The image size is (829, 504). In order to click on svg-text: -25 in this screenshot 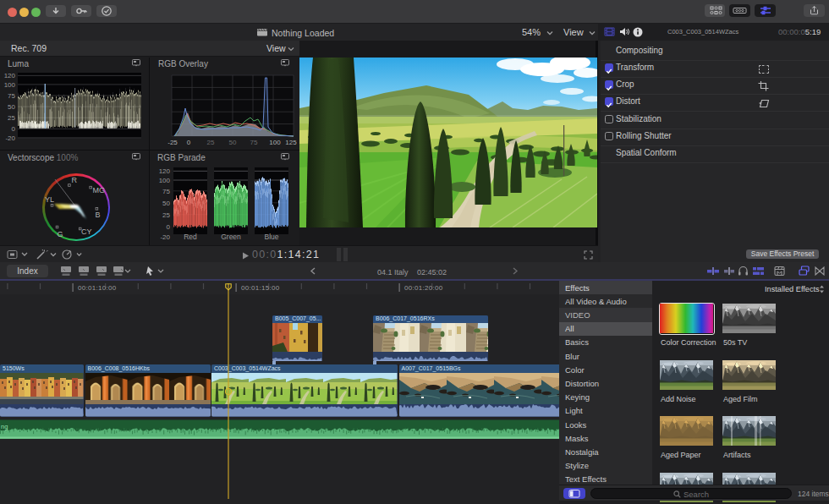, I will do `click(173, 142)`.